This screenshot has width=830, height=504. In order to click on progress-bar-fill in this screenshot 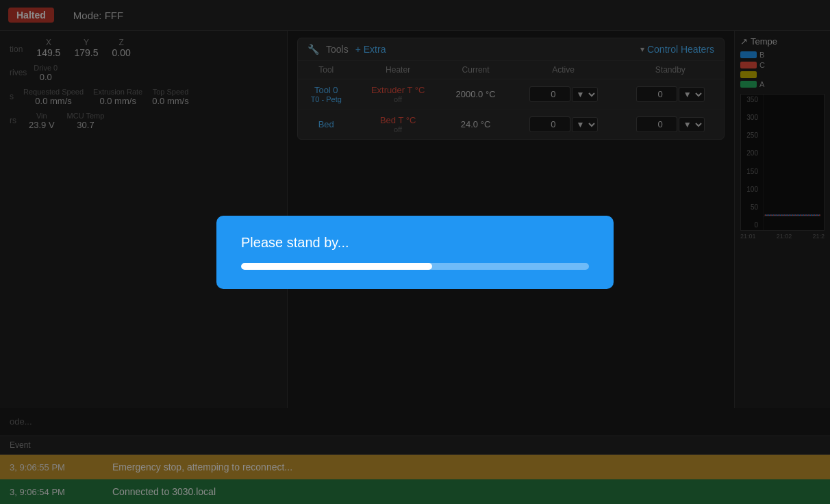, I will do `click(337, 266)`.